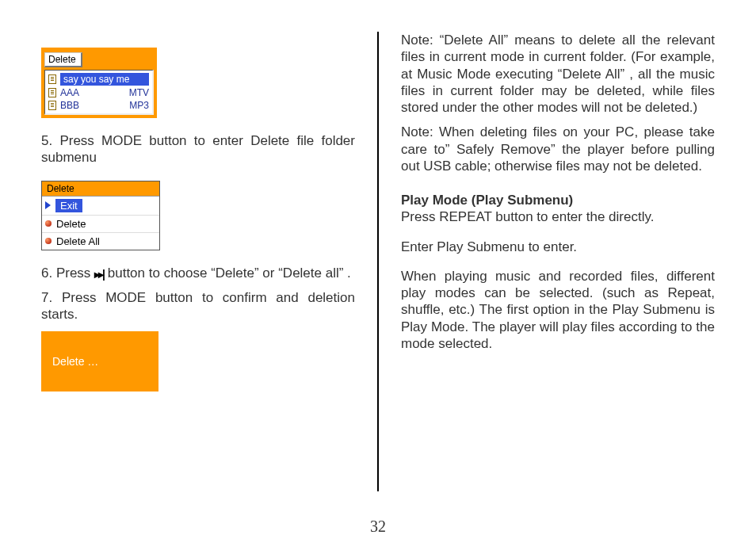 The image size is (756, 550). Describe the element at coordinates (94, 105) in the screenshot. I see `file-name: BBB` at that location.